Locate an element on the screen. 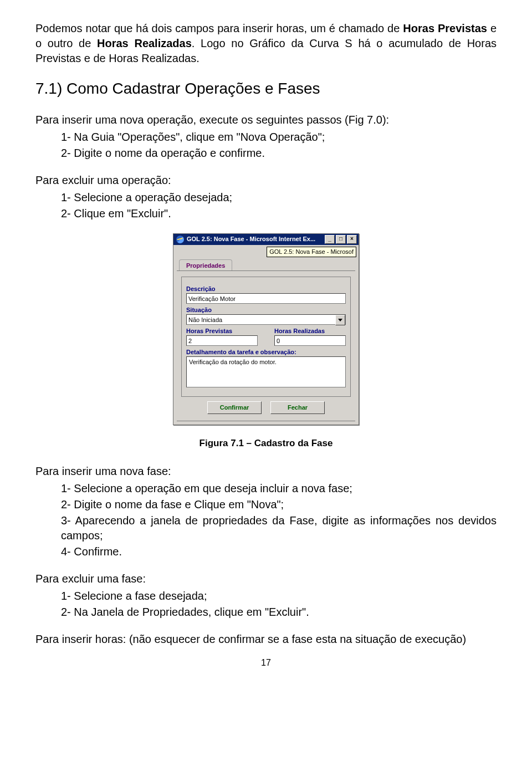 The image size is (532, 766). list-item: 1- Selecione a operação desejada; is located at coordinates (279, 197).